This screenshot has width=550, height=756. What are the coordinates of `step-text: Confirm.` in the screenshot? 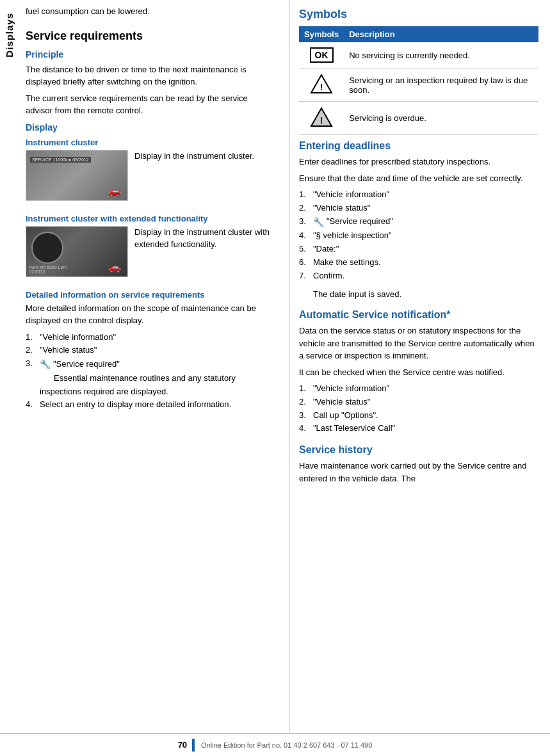 It's located at (329, 277).